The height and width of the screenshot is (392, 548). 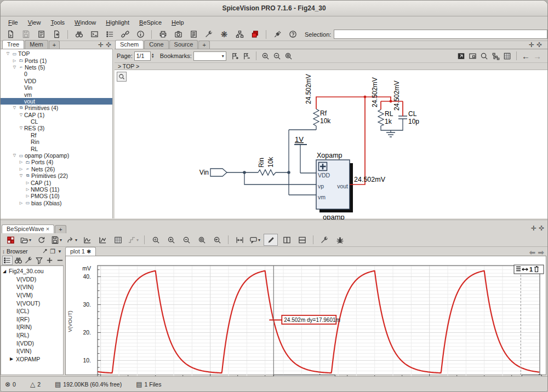 I want to click on reload-icon, so click(x=41, y=240).